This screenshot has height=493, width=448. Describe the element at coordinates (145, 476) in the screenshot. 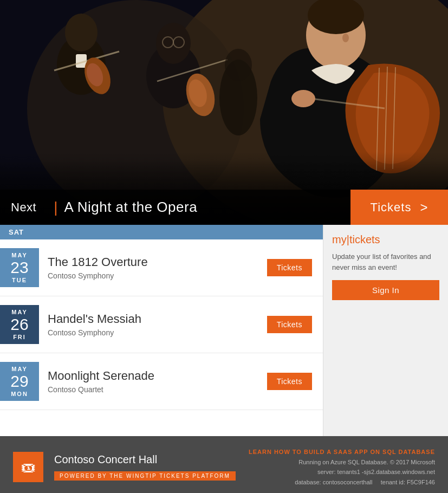

I see `footer-powered-by: POWERED BY THE WINGTIP TICKETS PLATFORM` at that location.